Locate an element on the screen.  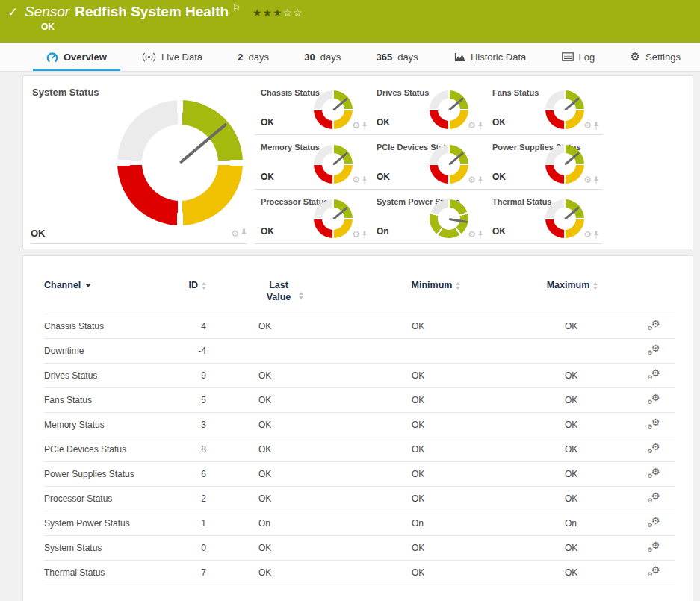
minimum-value: On is located at coordinates (436, 524).